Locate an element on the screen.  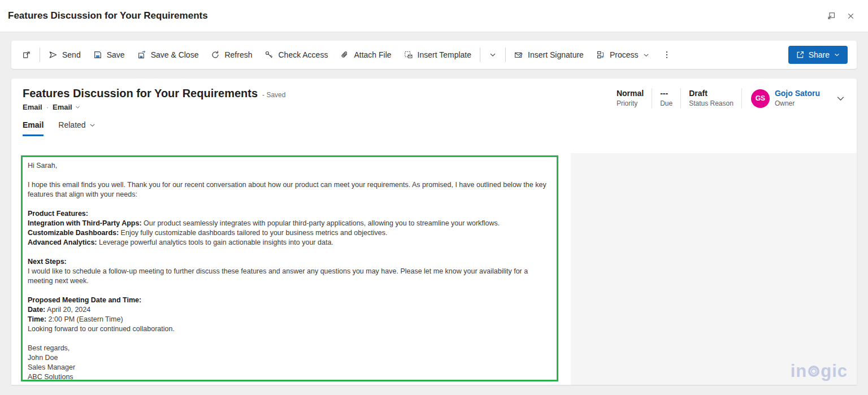
refresh-icon is located at coordinates (215, 55).